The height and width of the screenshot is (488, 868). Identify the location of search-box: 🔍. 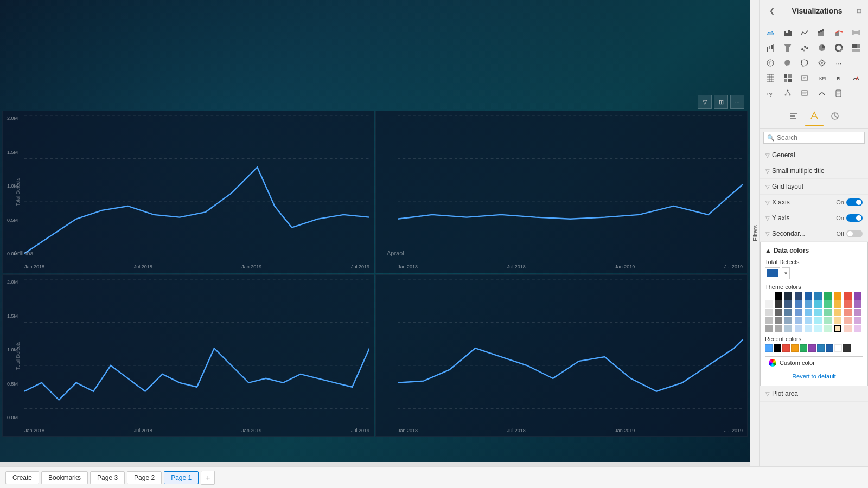
(814, 138).